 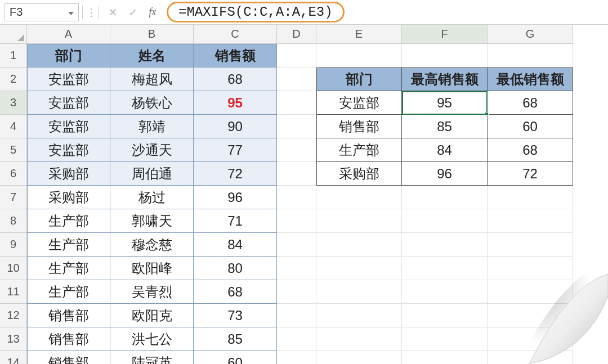 I want to click on formula-input: =MAXIFS(C:C,A:A,E3), so click(x=256, y=12).